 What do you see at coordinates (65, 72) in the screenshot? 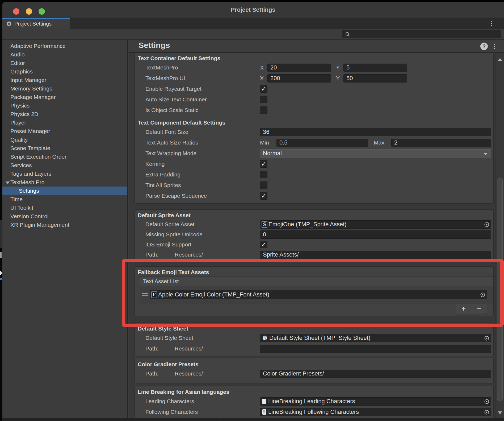
I see `sidebar-item-graphics: Graphics` at bounding box center [65, 72].